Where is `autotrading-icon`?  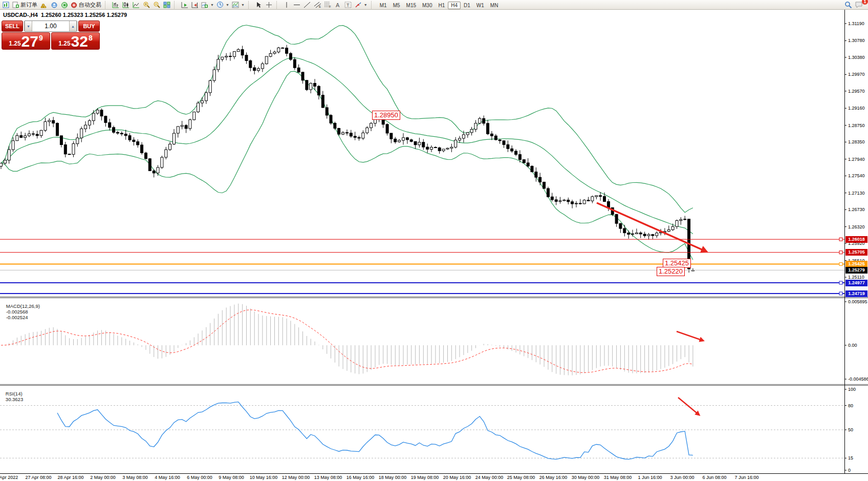 autotrading-icon is located at coordinates (74, 5).